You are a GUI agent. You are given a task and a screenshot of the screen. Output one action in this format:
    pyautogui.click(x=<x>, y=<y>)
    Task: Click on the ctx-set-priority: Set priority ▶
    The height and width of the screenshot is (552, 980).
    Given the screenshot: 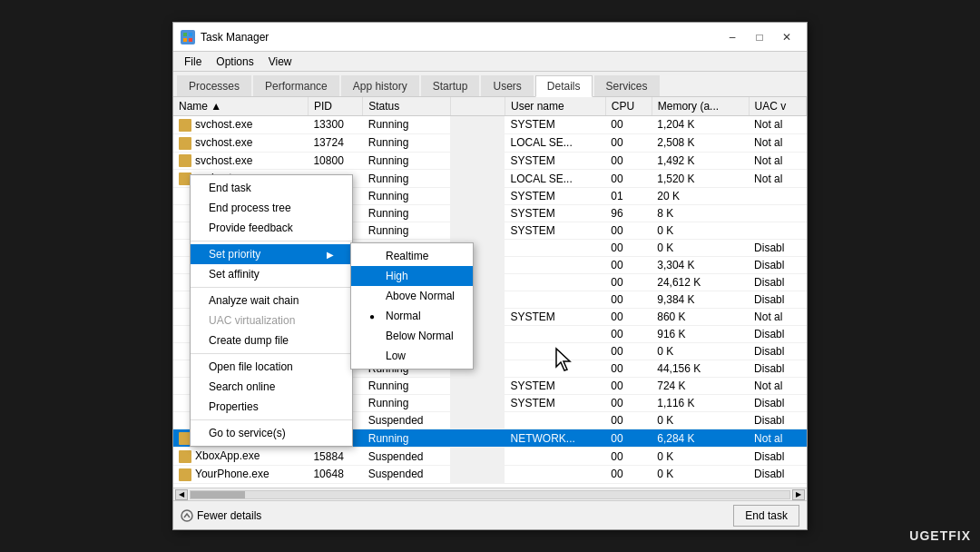 What is the action you would take?
    pyautogui.click(x=271, y=254)
    